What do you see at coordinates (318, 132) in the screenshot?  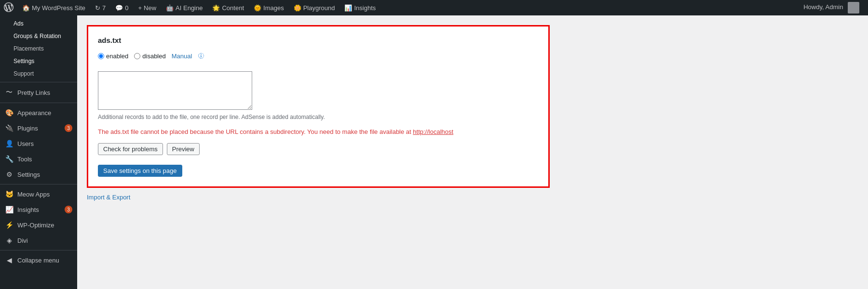 I see `error-message: The ads.txt file cannot be placed becaus…` at bounding box center [318, 132].